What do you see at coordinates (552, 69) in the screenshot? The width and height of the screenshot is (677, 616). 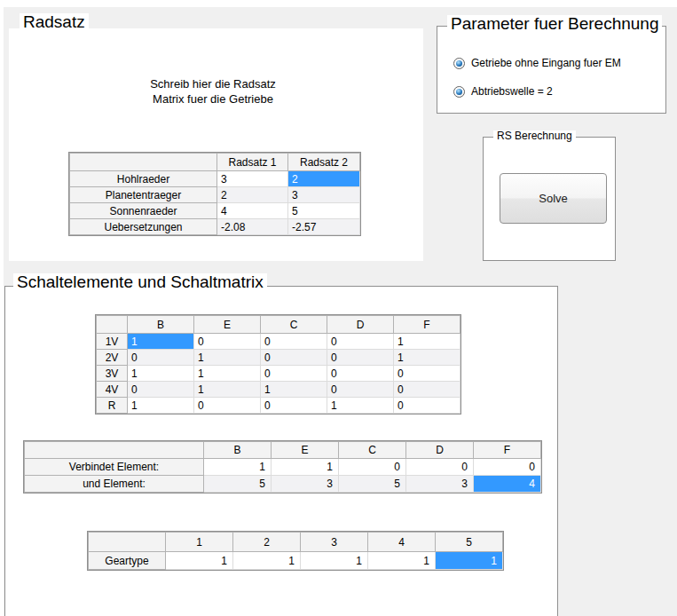 I see `parameter-panel` at bounding box center [552, 69].